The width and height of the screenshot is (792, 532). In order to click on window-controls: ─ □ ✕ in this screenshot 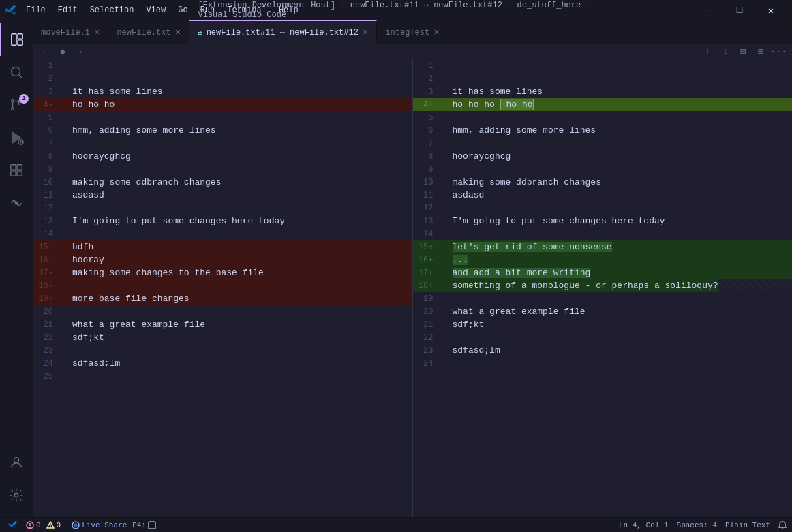, I will do `click(740, 10)`.